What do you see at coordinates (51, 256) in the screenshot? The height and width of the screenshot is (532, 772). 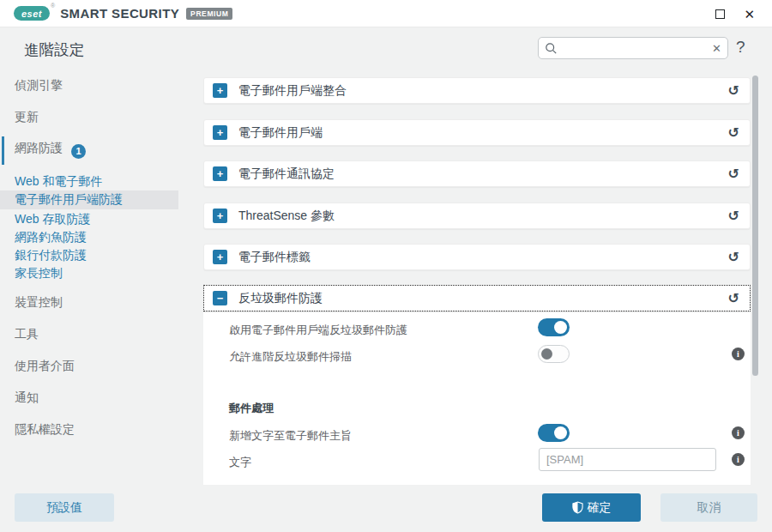 I see `sidebar-item-banking-protection: 銀行付款防護` at bounding box center [51, 256].